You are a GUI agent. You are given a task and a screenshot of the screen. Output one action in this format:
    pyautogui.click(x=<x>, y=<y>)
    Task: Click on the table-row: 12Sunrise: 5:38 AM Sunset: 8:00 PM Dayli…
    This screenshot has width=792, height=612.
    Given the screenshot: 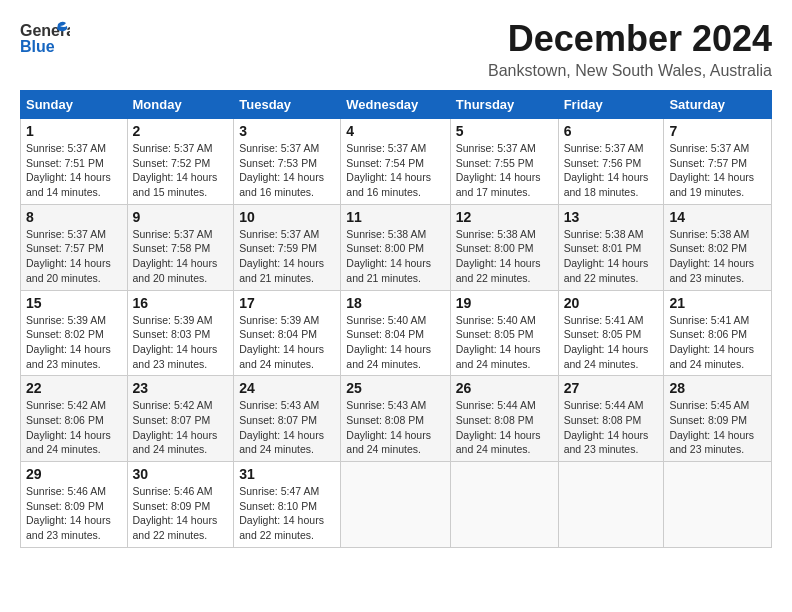 What is the action you would take?
    pyautogui.click(x=504, y=247)
    